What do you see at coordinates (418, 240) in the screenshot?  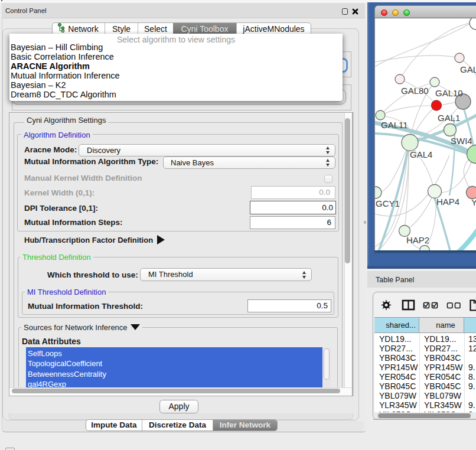 I see `svg-text: HAP2` at bounding box center [418, 240].